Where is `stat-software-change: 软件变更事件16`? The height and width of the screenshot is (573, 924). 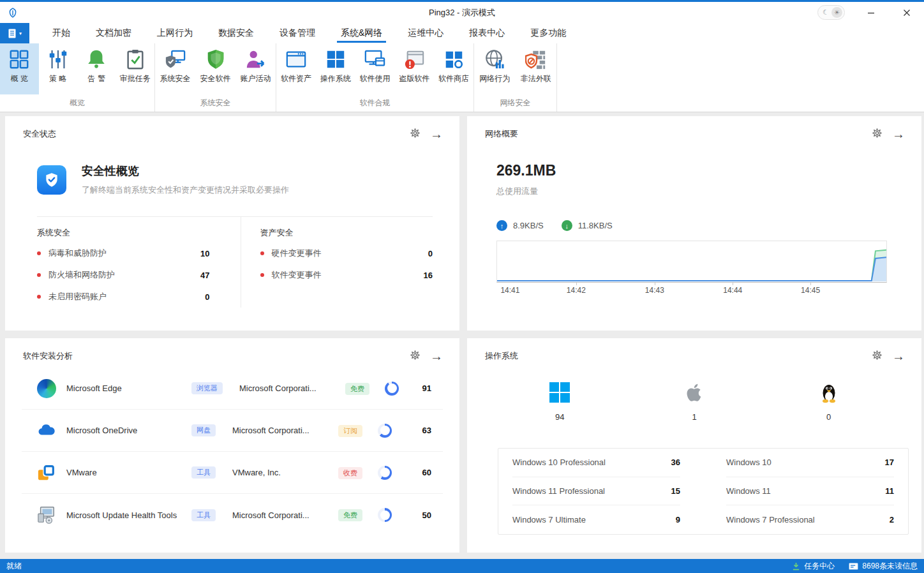
stat-software-change: 软件变更事件16 is located at coordinates (347, 275).